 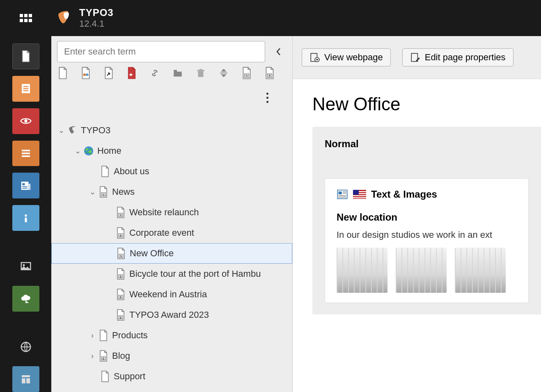 What do you see at coordinates (415, 57) in the screenshot?
I see `edit-icon` at bounding box center [415, 57].